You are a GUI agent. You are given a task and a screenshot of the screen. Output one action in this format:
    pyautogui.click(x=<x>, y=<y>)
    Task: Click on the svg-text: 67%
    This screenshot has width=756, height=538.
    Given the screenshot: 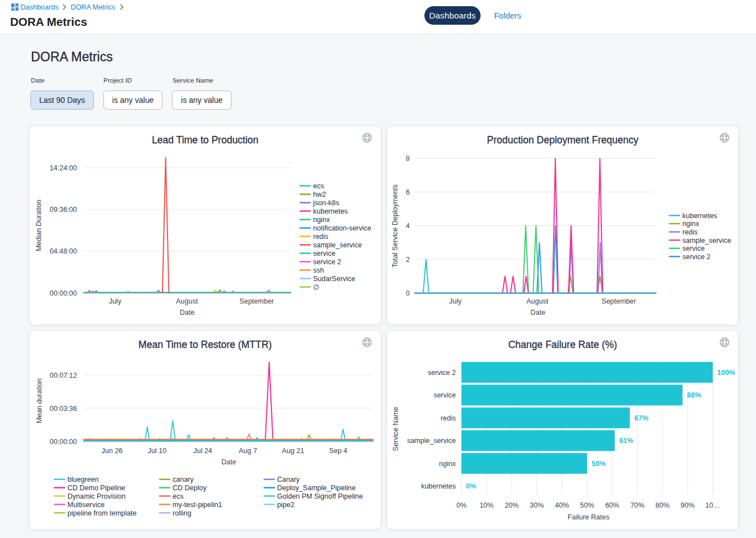 What is the action you would take?
    pyautogui.click(x=641, y=418)
    